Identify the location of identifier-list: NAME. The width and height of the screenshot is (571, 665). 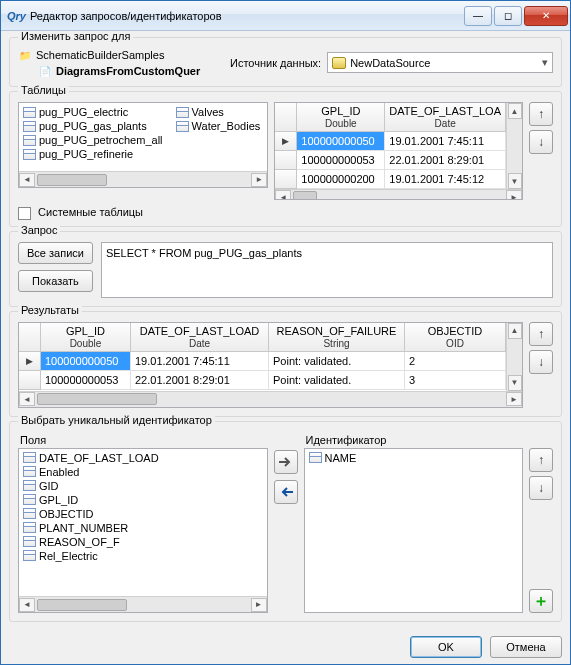
(414, 530).